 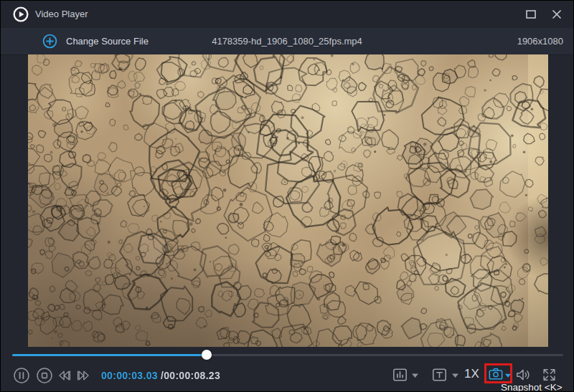 I want to click on add-circle-icon, so click(x=50, y=42).